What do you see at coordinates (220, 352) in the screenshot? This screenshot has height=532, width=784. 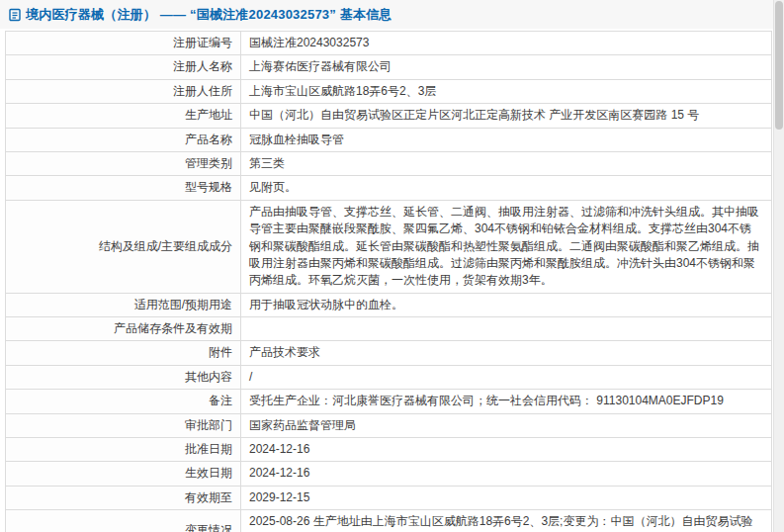 I see `row-label-text: 附件` at bounding box center [220, 352].